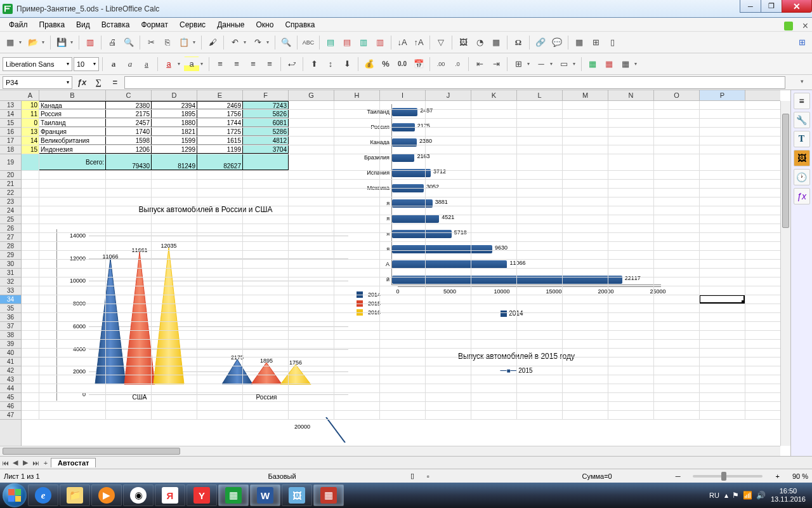  What do you see at coordinates (44, 42) in the screenshot?
I see `open-dropdown: ▾` at bounding box center [44, 42].